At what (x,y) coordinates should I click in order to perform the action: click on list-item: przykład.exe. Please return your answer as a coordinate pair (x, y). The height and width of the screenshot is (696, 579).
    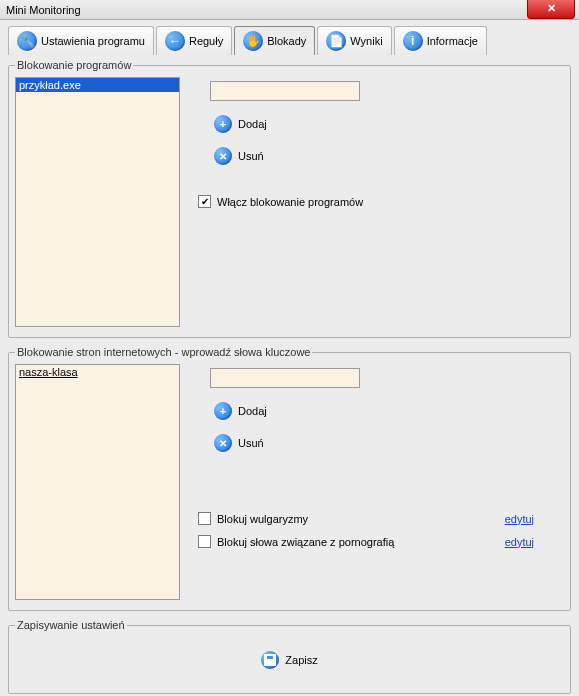
    Looking at the image, I should click on (98, 85).